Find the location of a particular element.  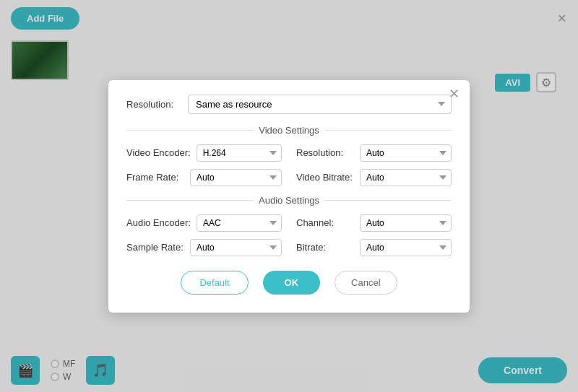

audio-settings-title: Audio Settings is located at coordinates (289, 201).